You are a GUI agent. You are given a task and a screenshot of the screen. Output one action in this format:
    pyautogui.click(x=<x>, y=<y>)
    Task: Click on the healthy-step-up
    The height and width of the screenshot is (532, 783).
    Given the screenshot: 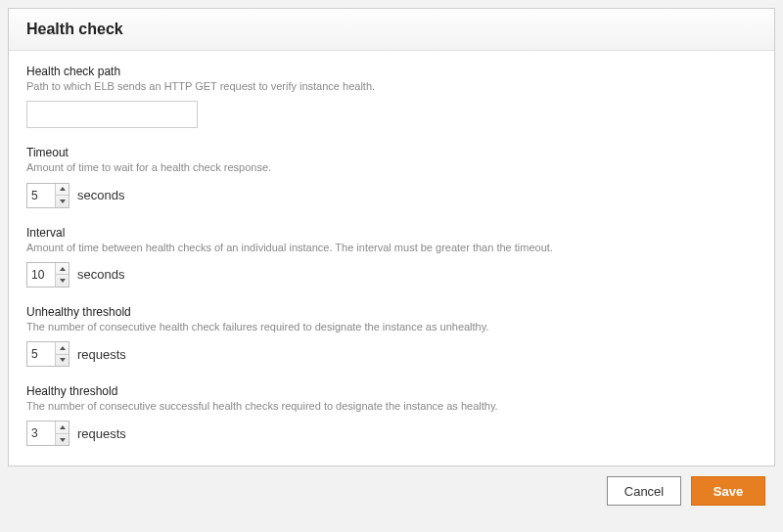 What is the action you would take?
    pyautogui.click(x=63, y=427)
    